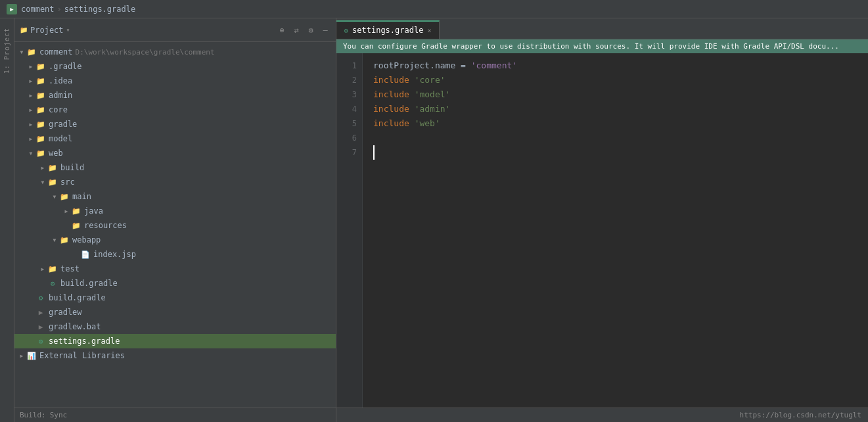 This screenshot has width=868, height=422. I want to click on project-panel-title: 📁 Project ▾, so click(146, 30).